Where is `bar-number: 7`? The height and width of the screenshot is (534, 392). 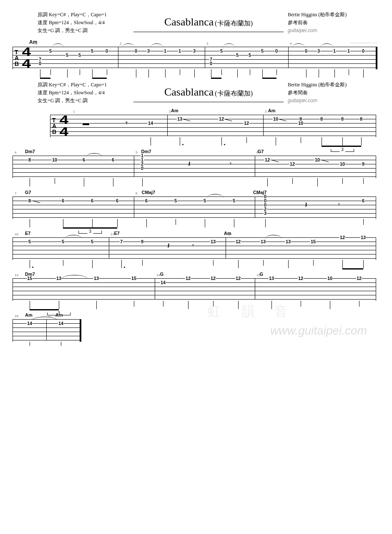
bar-number: 7 is located at coordinates (15, 194).